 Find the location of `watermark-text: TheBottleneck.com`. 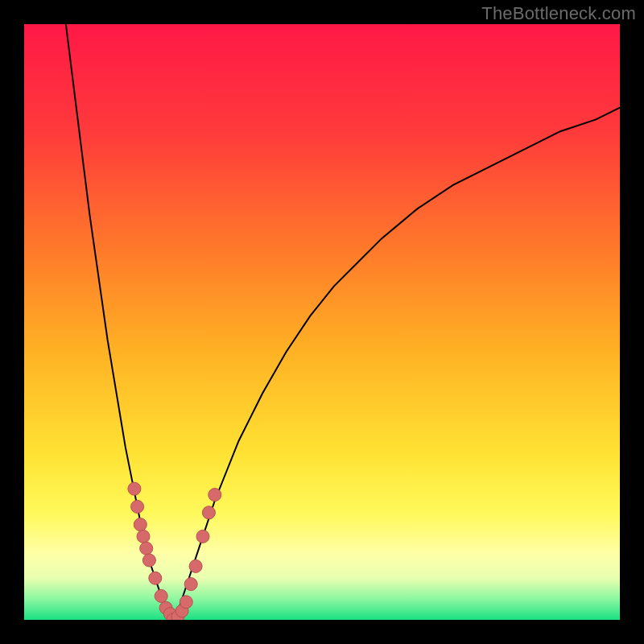

watermark-text: TheBottleneck.com is located at coordinates (559, 14).